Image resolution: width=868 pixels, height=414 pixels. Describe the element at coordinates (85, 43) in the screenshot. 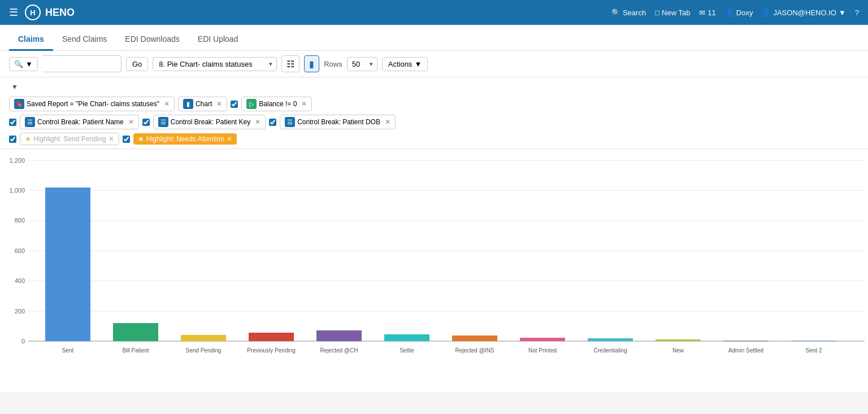

I see `tab-send-claims: Send Claims` at that location.